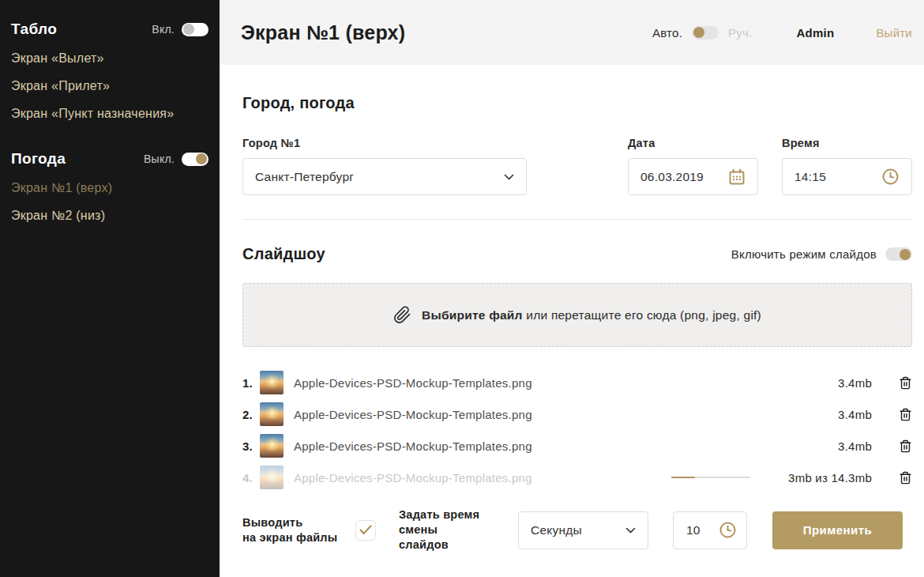  Describe the element at coordinates (110, 29) in the screenshot. I see `sidebar-section-tablo-header: Табло Вкл.` at that location.